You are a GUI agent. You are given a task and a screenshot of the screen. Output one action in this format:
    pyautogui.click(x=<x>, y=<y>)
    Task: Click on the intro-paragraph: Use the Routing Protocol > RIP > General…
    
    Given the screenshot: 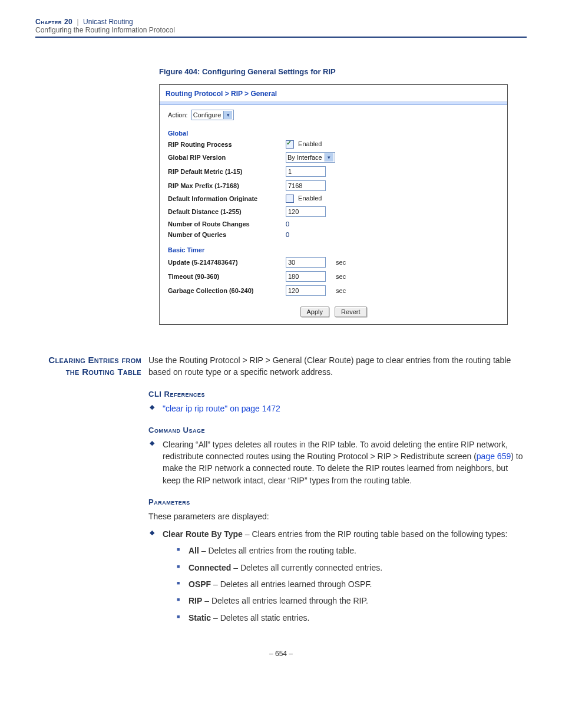 What is the action you would take?
    pyautogui.click(x=338, y=367)
    